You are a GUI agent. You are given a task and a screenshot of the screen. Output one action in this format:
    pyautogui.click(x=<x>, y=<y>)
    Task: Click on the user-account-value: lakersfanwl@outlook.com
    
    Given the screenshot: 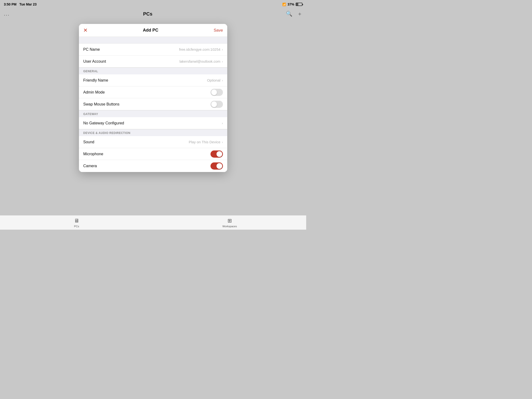 What is the action you would take?
    pyautogui.click(x=200, y=62)
    